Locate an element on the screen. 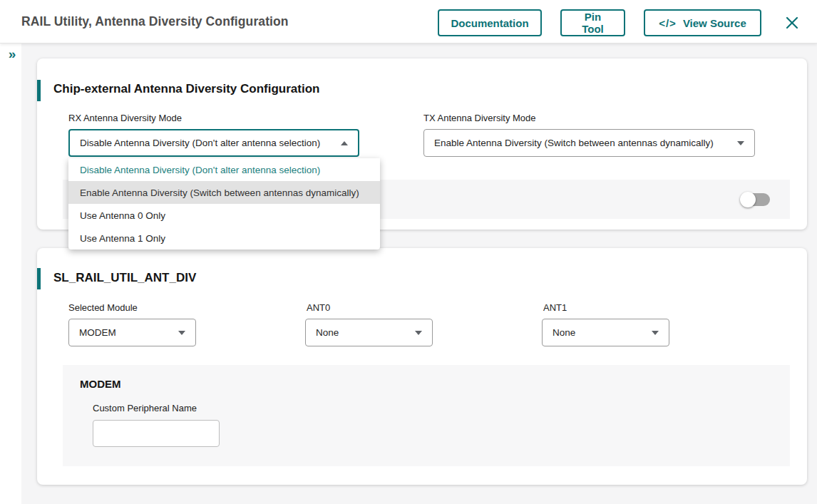  collapsed-sidebar is located at coordinates (11, 274).